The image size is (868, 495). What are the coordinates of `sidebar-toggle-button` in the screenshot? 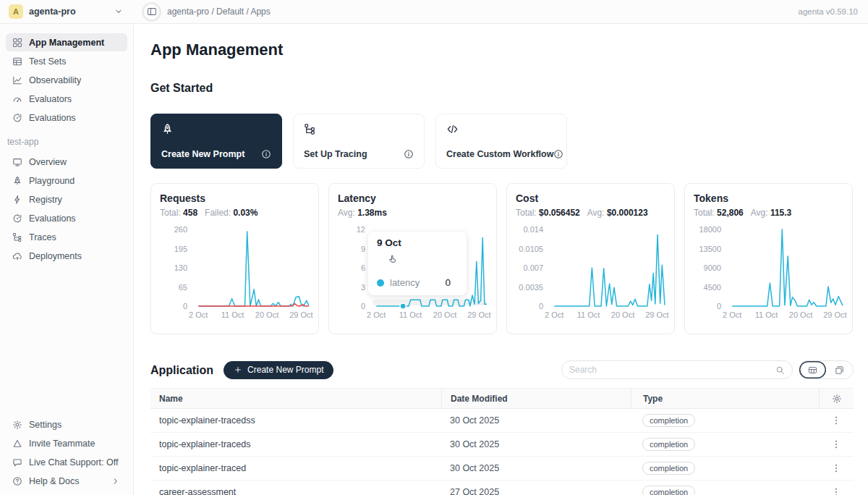 It's located at (152, 12).